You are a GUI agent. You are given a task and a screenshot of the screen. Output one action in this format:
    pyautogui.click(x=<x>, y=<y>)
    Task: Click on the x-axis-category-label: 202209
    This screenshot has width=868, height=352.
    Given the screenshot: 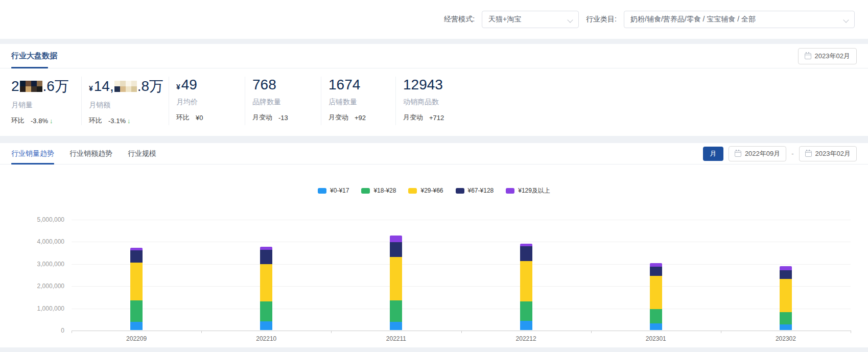 What is the action you would take?
    pyautogui.click(x=136, y=339)
    